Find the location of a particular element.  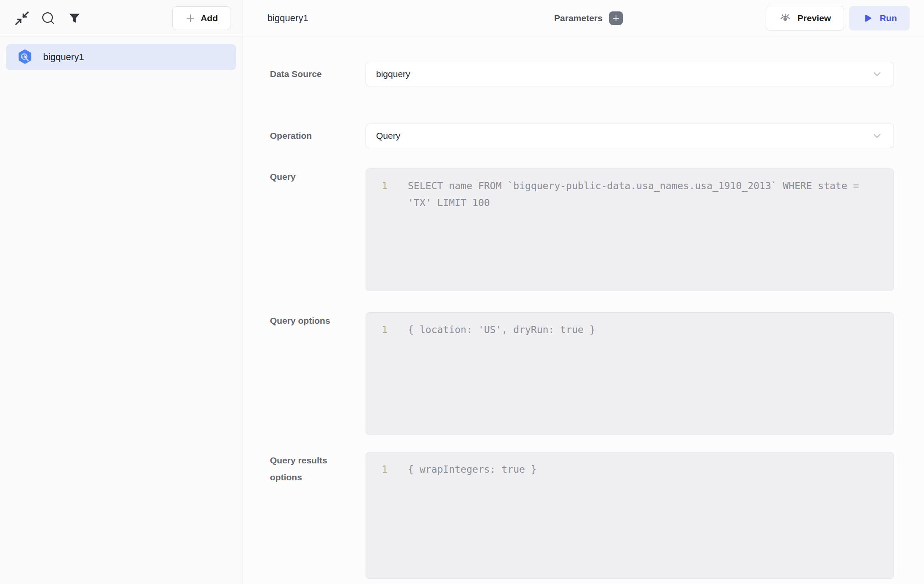

query-editor-header: bigquery1 Parameters is located at coordinates (583, 18).